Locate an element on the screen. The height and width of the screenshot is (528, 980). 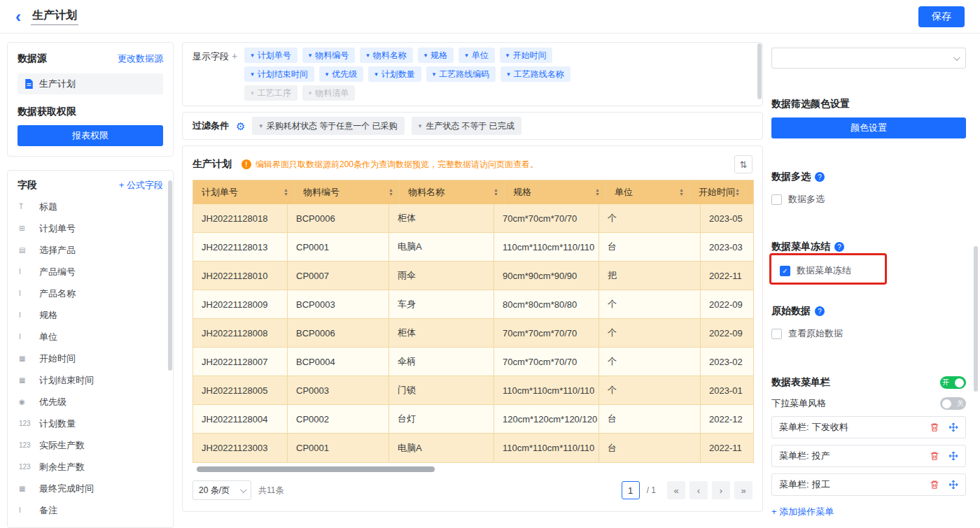
field-list-item: ▦ 计划结束时间 is located at coordinates (90, 380).